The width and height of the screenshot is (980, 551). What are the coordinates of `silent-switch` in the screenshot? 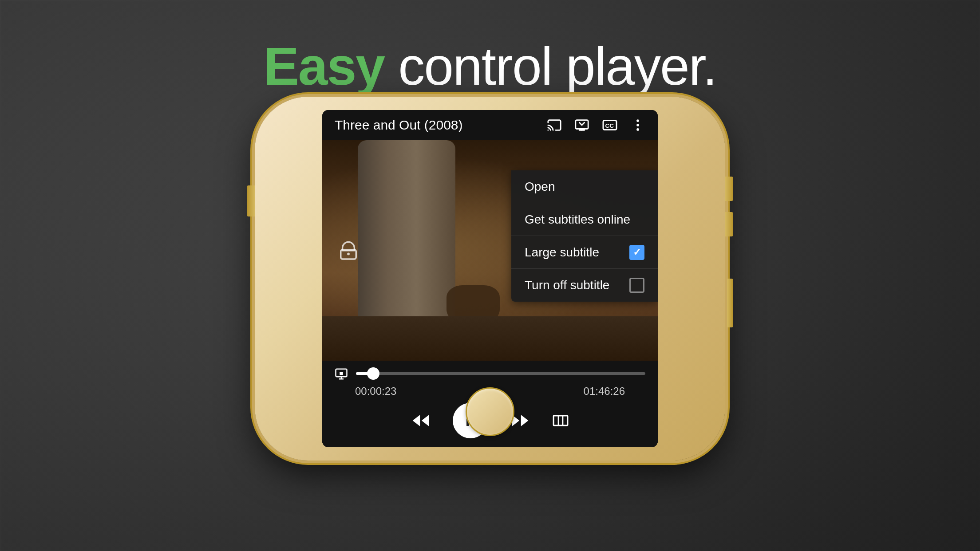 It's located at (730, 303).